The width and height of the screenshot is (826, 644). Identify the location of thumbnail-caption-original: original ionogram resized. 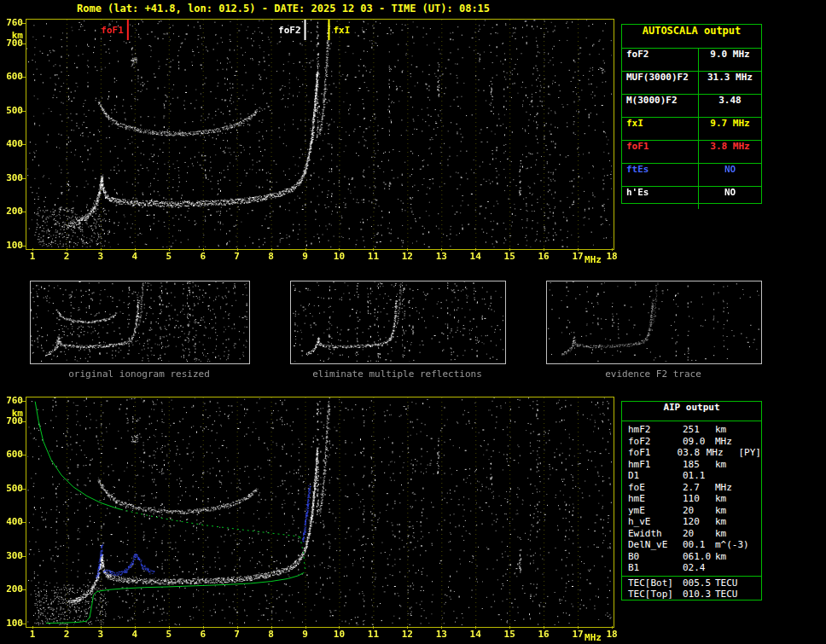
(139, 374).